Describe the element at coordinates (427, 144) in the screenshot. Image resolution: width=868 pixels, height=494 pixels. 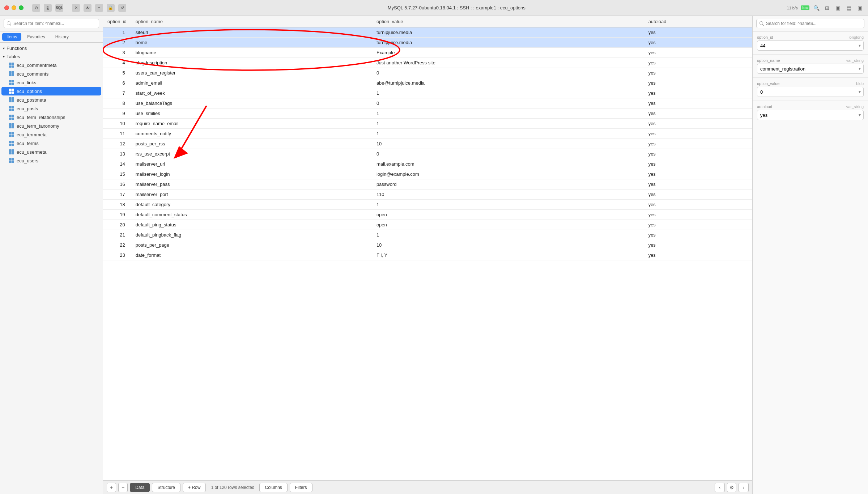
I see `table-row: 12posts_per_rss10yes` at that location.